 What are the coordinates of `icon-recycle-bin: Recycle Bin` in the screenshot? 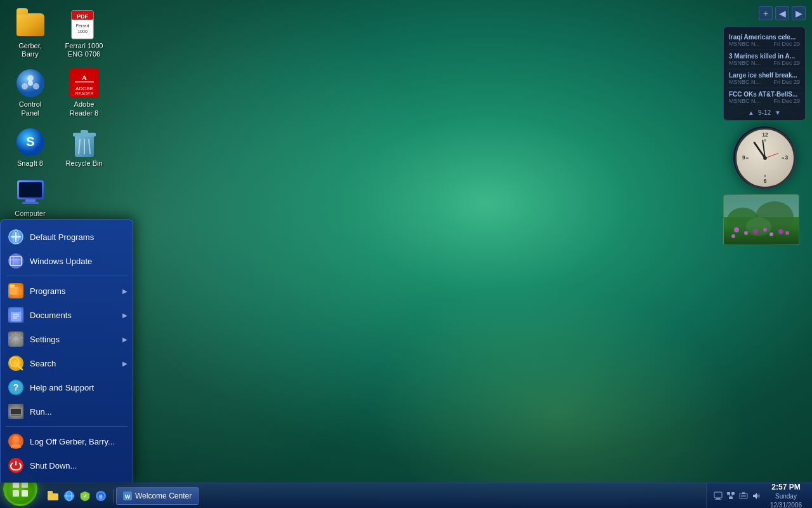 It's located at (84, 147).